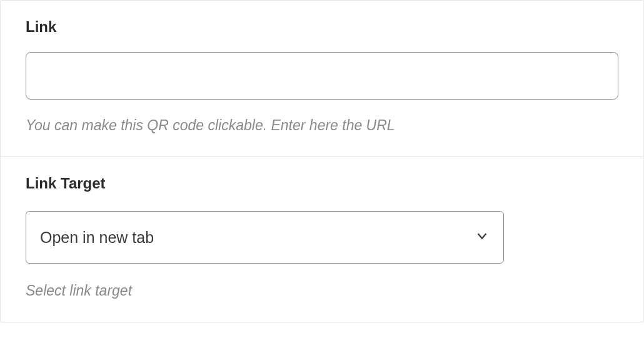 This screenshot has height=355, width=644. What do you see at coordinates (265, 237) in the screenshot?
I see `link-target-select: Open in new tab` at bounding box center [265, 237].